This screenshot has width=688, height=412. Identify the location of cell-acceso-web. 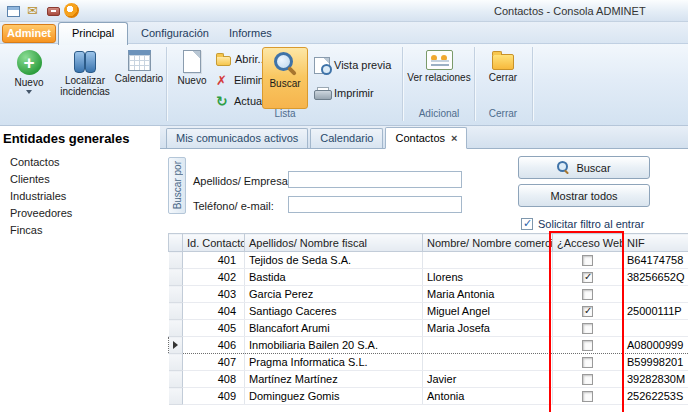
(588, 362).